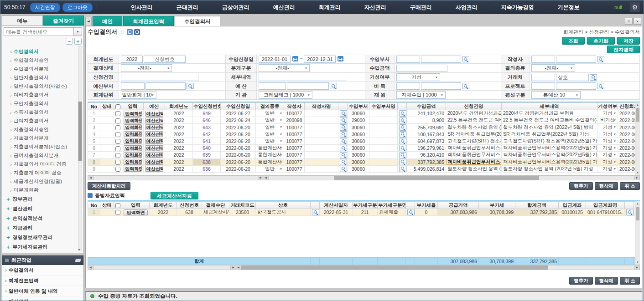  I want to click on cell-request-no: 643, so click(207, 128).